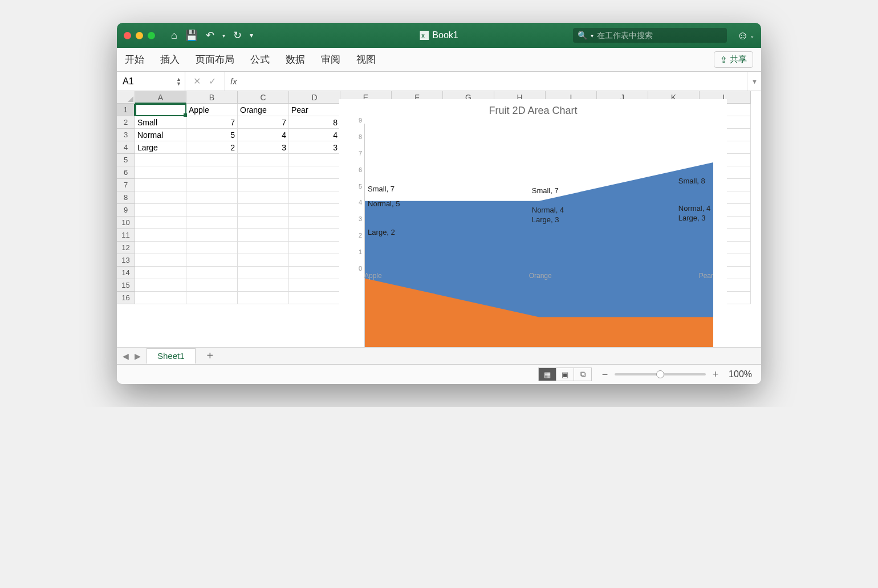 The width and height of the screenshot is (878, 588). What do you see at coordinates (126, 298) in the screenshot?
I see `row-header: 16` at bounding box center [126, 298].